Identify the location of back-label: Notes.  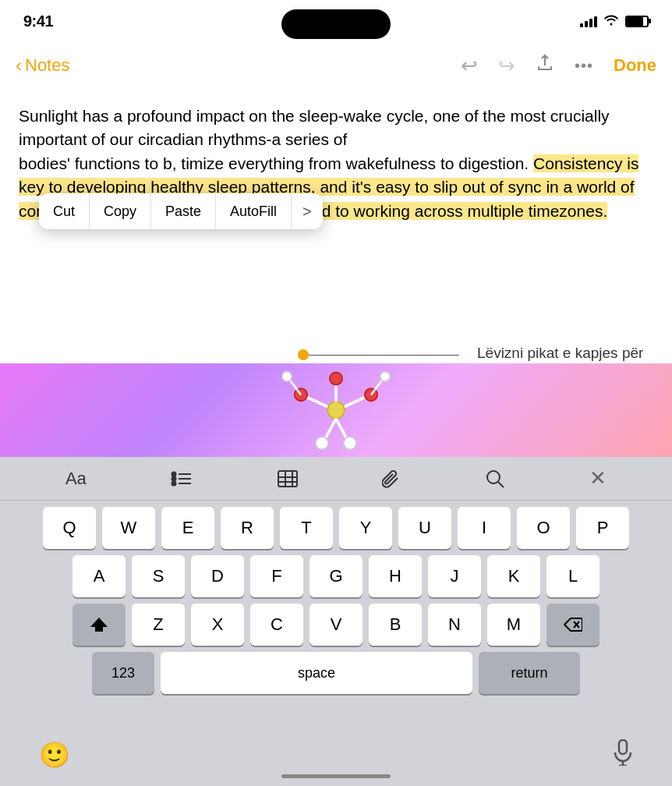
(47, 66).